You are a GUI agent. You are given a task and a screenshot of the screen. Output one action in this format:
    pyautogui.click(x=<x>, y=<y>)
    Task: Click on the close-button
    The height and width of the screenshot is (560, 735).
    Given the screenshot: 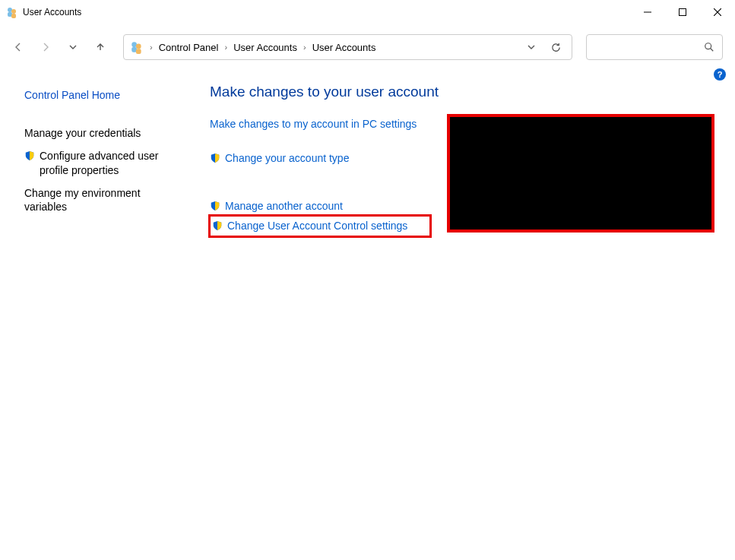 What is the action you would take?
    pyautogui.click(x=718, y=12)
    